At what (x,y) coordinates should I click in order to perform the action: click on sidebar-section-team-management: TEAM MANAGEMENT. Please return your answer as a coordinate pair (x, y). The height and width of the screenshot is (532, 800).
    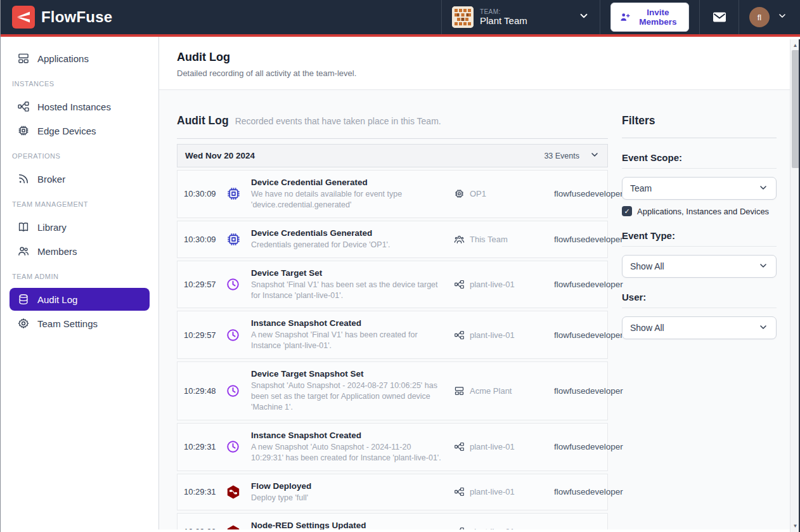
    Looking at the image, I should click on (80, 203).